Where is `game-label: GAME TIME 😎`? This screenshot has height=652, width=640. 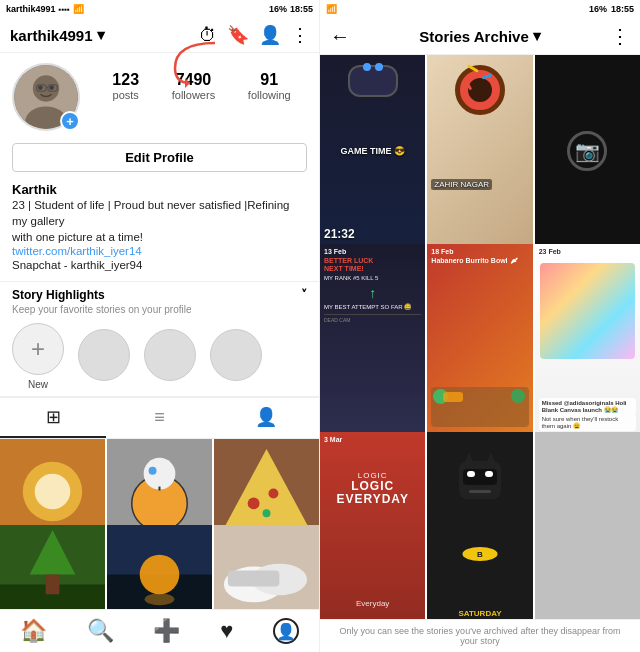 game-label: GAME TIME 😎 is located at coordinates (372, 151).